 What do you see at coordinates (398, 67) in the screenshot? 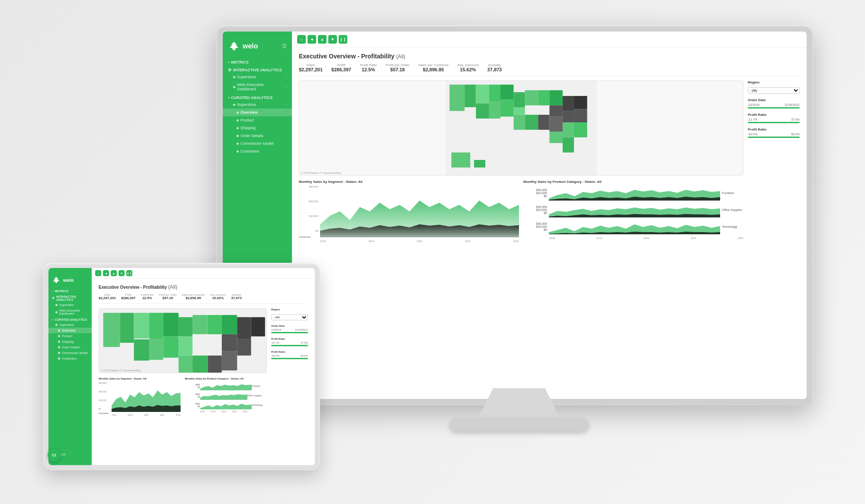
I see `metric-profit-order: Profit per Order $57.18` at bounding box center [398, 67].